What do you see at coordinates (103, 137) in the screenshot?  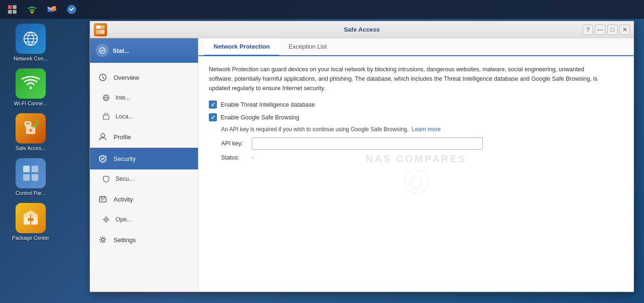 I see `profile-icon` at bounding box center [103, 137].